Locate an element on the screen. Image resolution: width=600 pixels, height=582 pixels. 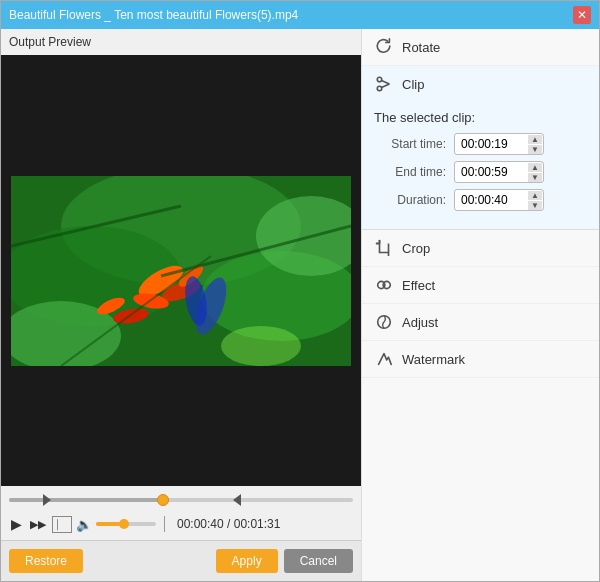
divider is located at coordinates (164, 524).